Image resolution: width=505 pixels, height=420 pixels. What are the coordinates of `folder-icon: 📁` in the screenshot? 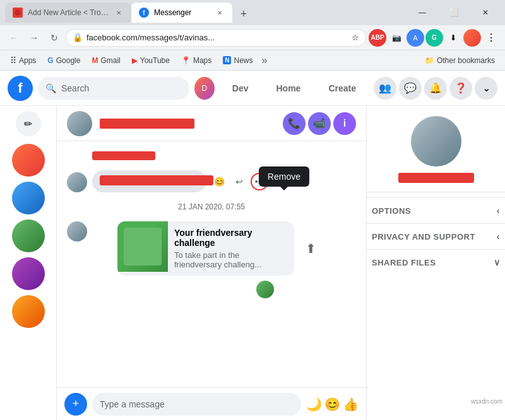 It's located at (429, 61).